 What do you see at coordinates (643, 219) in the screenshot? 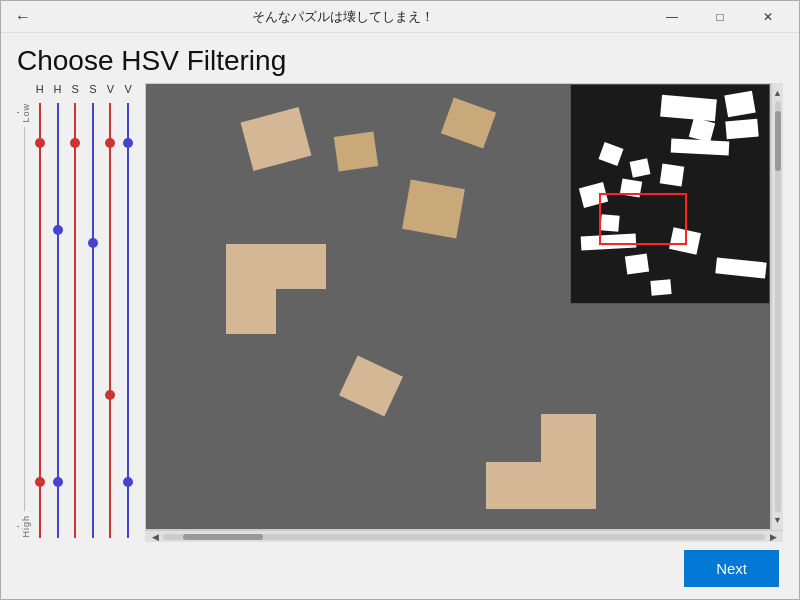
I see `preview-selection-rect` at bounding box center [643, 219].